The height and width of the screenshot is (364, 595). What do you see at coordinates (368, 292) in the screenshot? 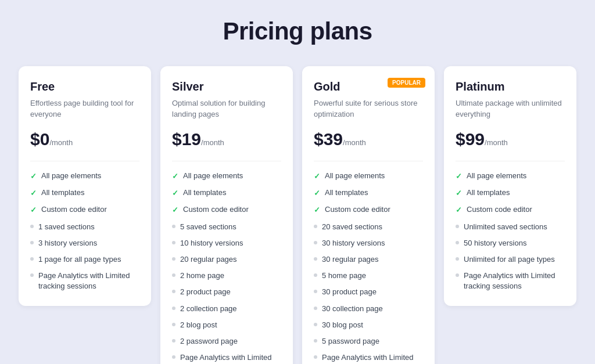
I see `feature-item: 30 product page` at bounding box center [368, 292].